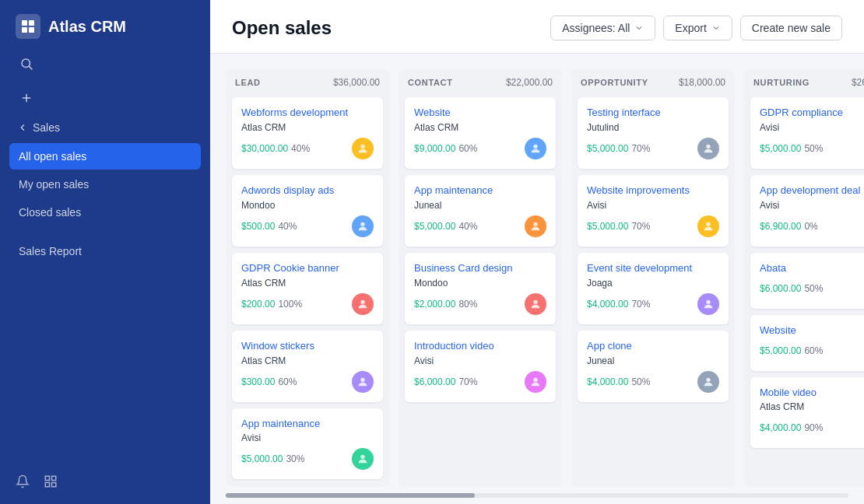 The image size is (864, 504). I want to click on add-icon, so click(26, 98).